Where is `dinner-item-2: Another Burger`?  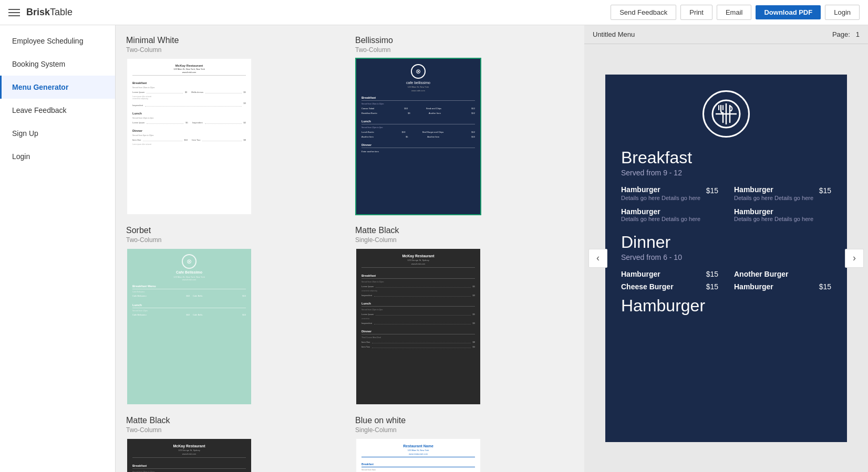 dinner-item-2: Another Burger is located at coordinates (783, 274).